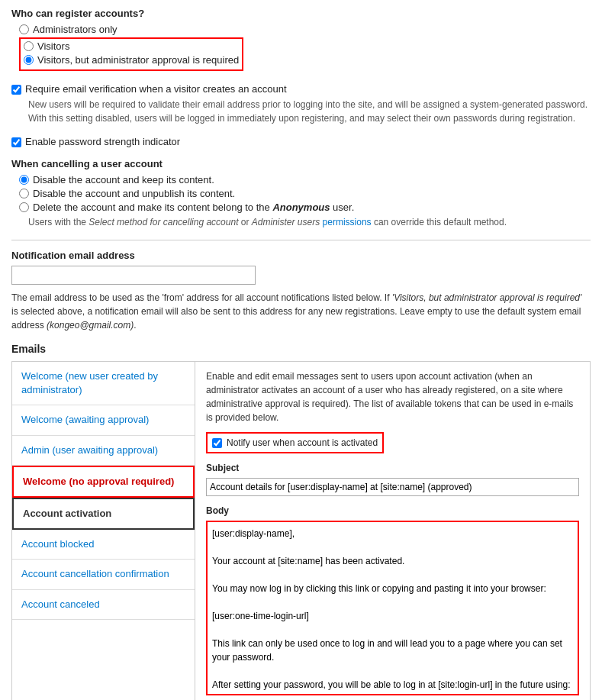  Describe the element at coordinates (392, 397) in the screenshot. I see `emails-content-desc: Enable and edit email messages sent to u…` at that location.